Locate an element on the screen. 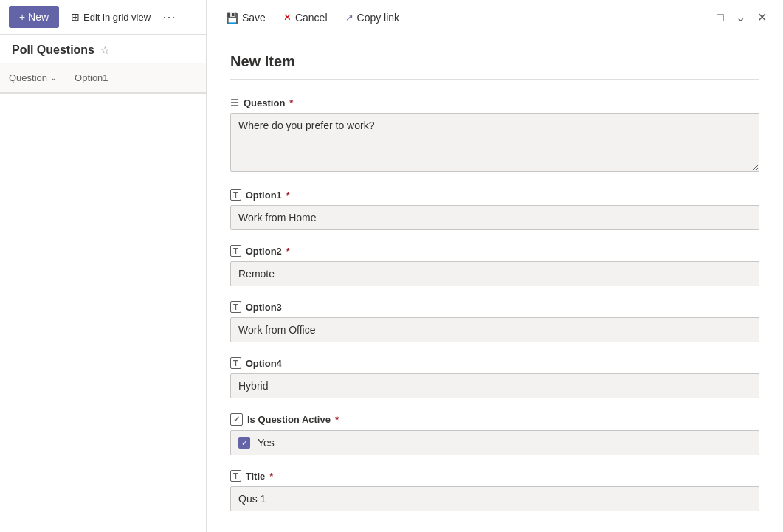 Image resolution: width=783 pixels, height=532 pixels. yes-label: Yes is located at coordinates (266, 443).